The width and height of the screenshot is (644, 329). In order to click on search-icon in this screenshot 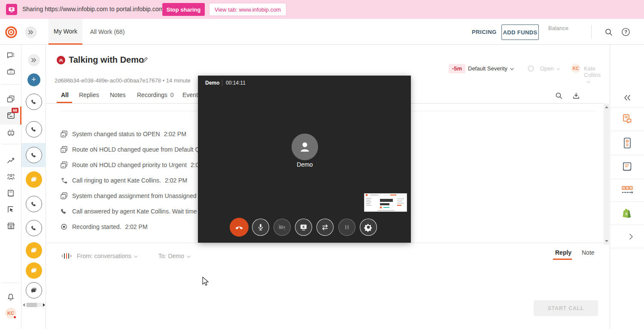, I will do `click(609, 32)`.